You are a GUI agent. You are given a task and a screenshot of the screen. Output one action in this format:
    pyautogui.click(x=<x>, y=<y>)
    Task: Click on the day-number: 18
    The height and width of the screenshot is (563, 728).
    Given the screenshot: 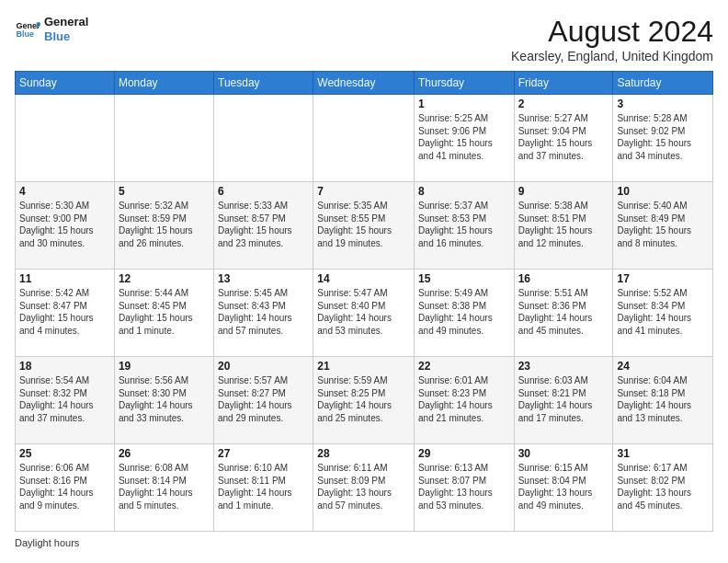 What is the action you would take?
    pyautogui.click(x=64, y=366)
    